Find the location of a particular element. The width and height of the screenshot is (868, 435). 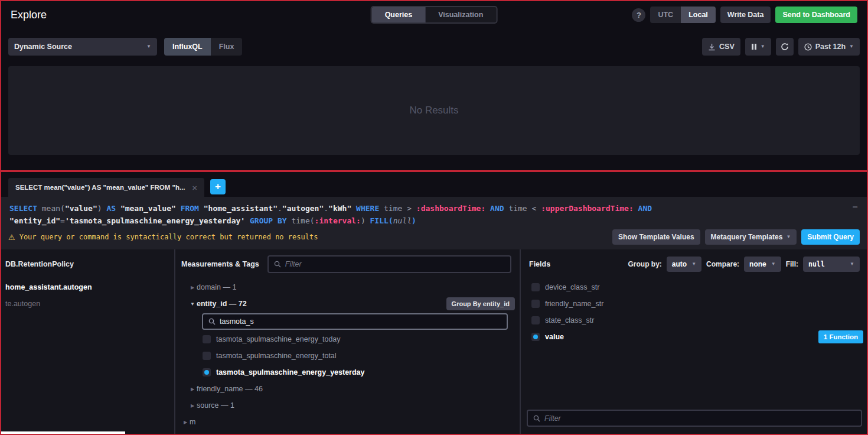

tag-value-row: tasmota_spulmaschine_energy_yesterday is located at coordinates (347, 372).